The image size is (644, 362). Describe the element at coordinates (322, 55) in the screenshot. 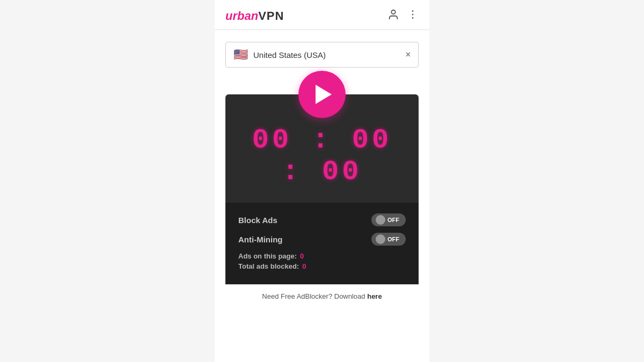

I see `country-selector: 🇺🇸 United States (USA) ×` at that location.